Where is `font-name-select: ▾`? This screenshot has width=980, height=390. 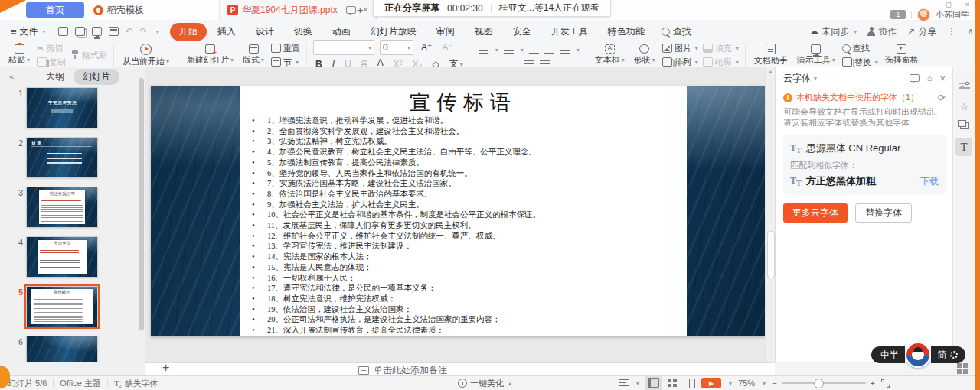
font-name-select: ▾ is located at coordinates (344, 47).